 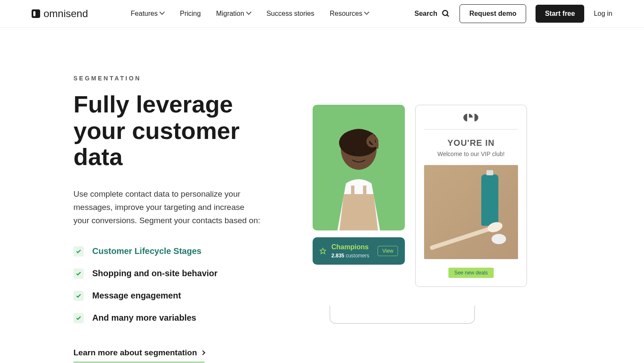 I want to click on segment-title: Champions, so click(x=354, y=247).